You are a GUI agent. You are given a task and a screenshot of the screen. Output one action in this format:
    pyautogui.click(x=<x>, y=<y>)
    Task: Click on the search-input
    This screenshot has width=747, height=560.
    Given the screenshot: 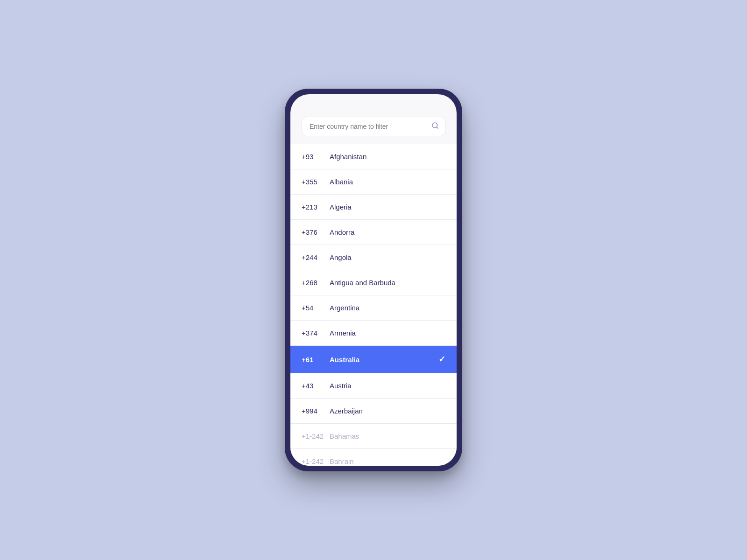 What is the action you would take?
    pyautogui.click(x=374, y=126)
    